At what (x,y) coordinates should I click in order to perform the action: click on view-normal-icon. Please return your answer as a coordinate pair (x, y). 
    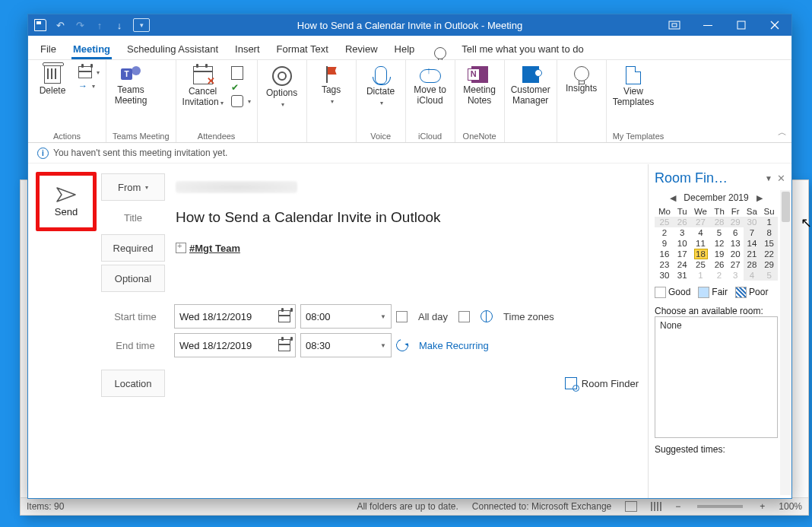
    Looking at the image, I should click on (631, 506).